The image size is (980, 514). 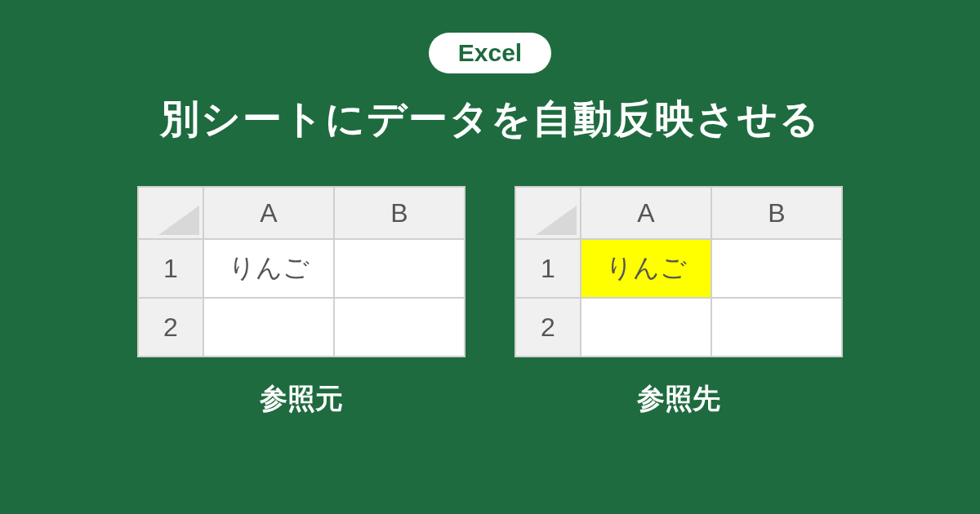 I want to click on cell-a1: りんご, so click(x=269, y=268).